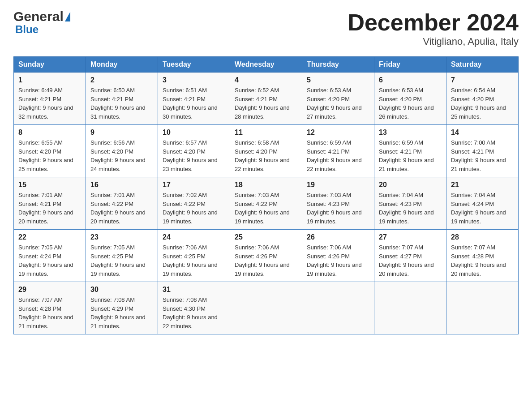 This screenshot has width=532, height=411. I want to click on calendar-cell: 3Sunrise: 6:51 AMSunset: 4:21 PMDaylight…, so click(194, 98).